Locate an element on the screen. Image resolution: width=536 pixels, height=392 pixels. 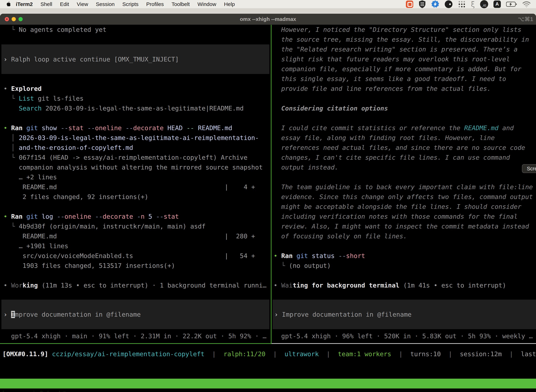
terminal-line: might be acceptable alongside the file l… is located at coordinates (405, 207).